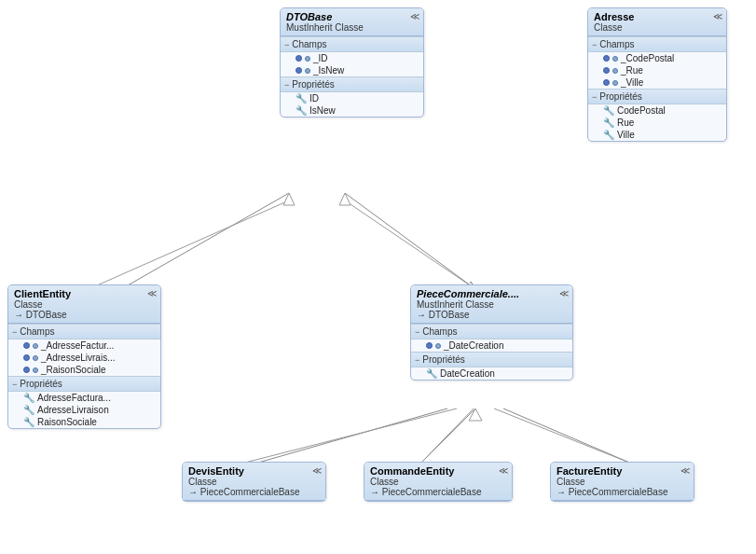 Image resolution: width=756 pixels, height=554 pixels. I want to click on field-circle-rue, so click(606, 71).